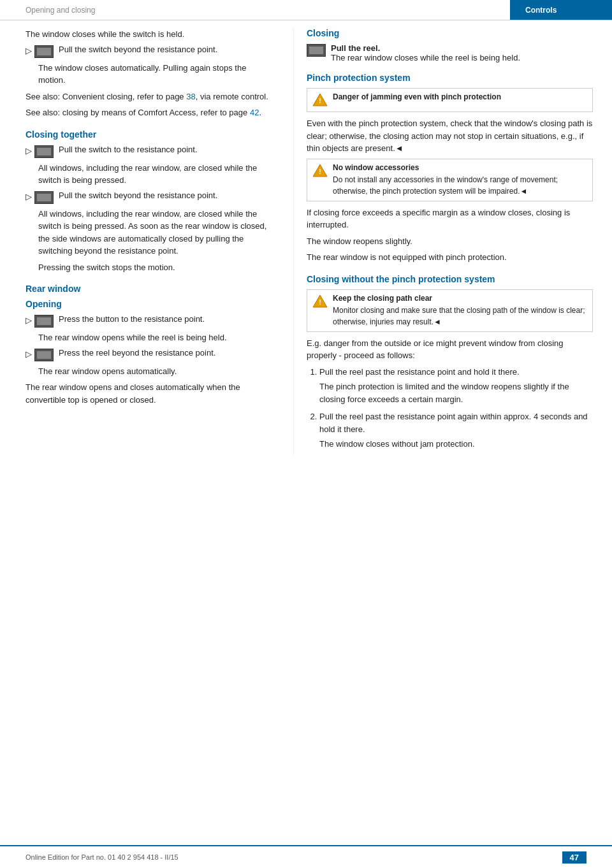  Describe the element at coordinates (320, 100) in the screenshot. I see `warning-icon-1: !` at that location.